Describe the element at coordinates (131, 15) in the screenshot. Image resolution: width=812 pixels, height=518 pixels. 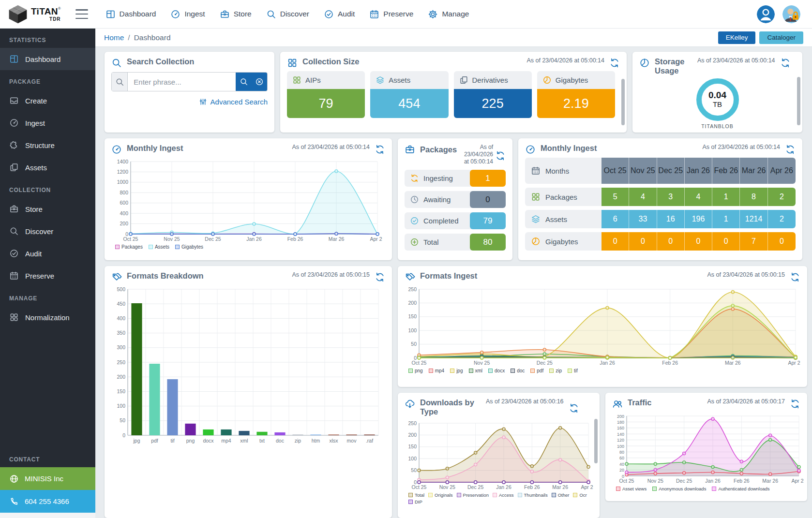
I see `nav-item-dashboard: Dashboard` at that location.